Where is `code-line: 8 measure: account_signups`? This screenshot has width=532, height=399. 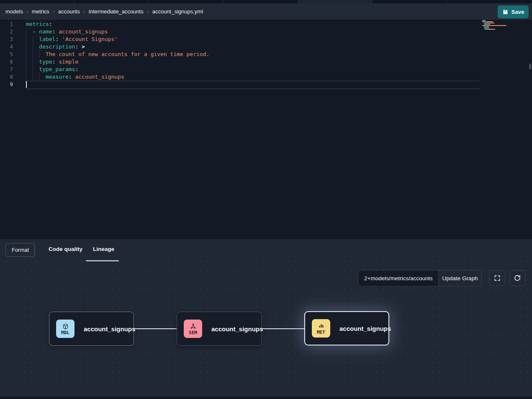 code-line: 8 measure: account_signups is located at coordinates (266, 77).